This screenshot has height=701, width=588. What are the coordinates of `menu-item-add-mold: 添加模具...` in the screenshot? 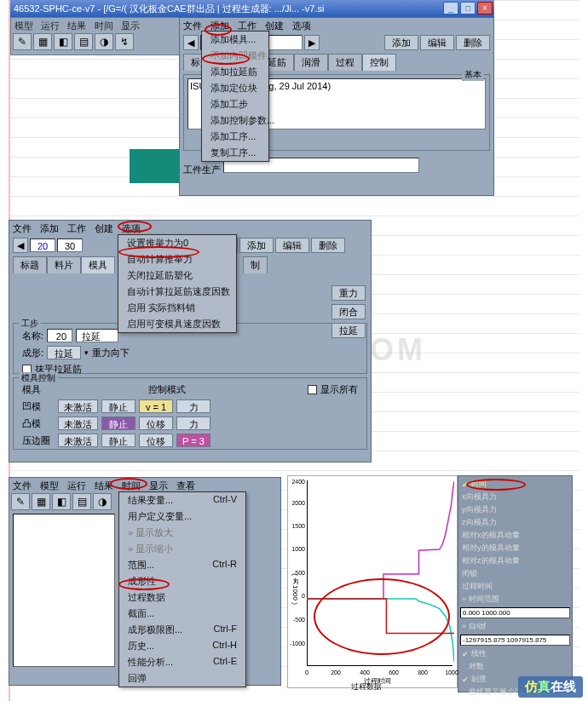 It's located at (235, 39).